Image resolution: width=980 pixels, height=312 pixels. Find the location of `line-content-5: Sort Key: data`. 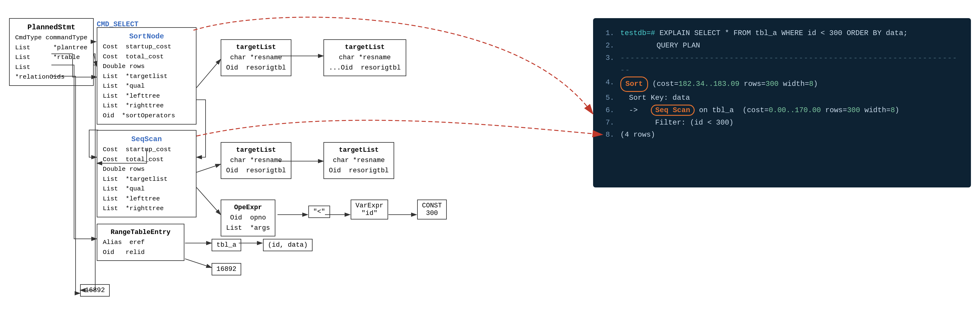

line-content-5: Sort Key: data is located at coordinates (655, 98).